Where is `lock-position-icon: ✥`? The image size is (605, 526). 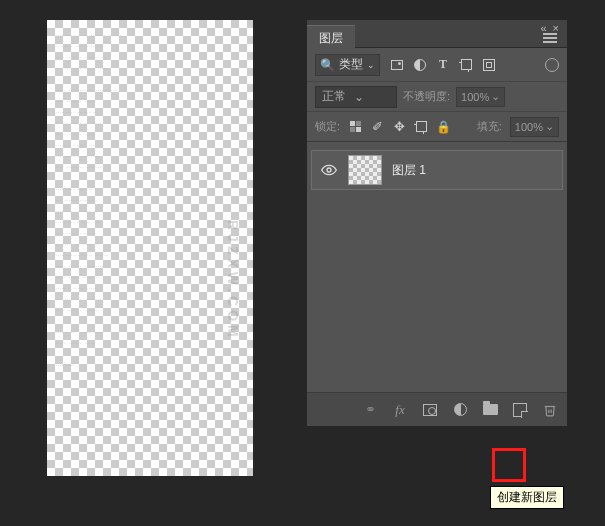 lock-position-icon: ✥ is located at coordinates (399, 127).